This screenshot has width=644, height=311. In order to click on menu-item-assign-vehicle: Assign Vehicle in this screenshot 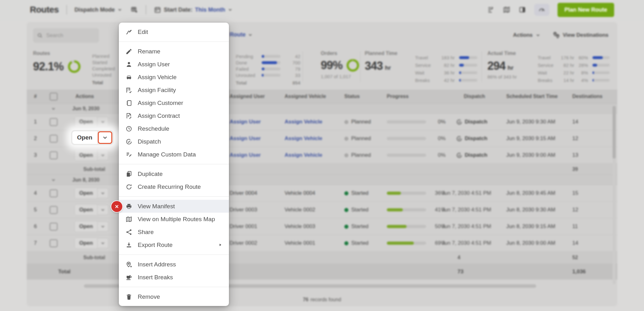, I will do `click(174, 77)`.